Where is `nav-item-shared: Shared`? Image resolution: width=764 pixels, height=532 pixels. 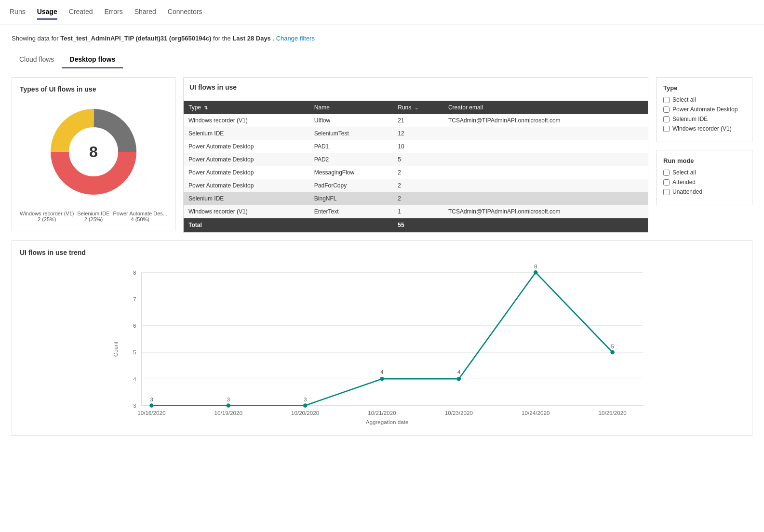 nav-item-shared: Shared is located at coordinates (146, 13).